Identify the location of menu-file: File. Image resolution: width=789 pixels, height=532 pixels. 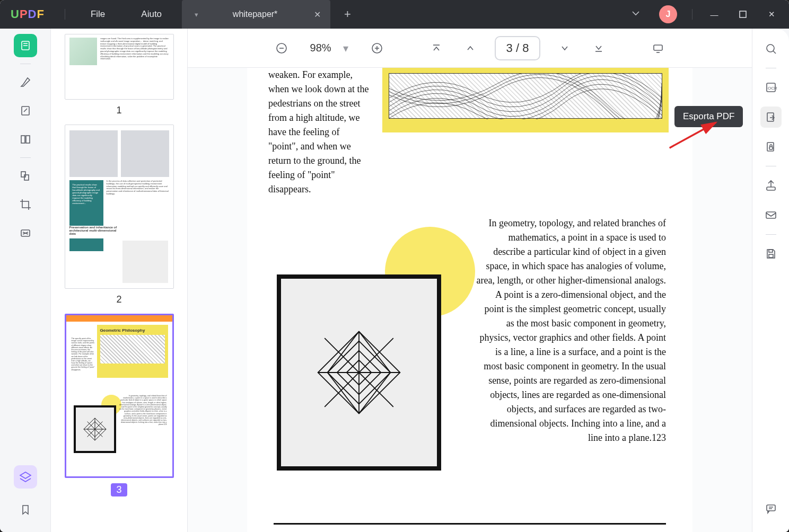
(98, 14).